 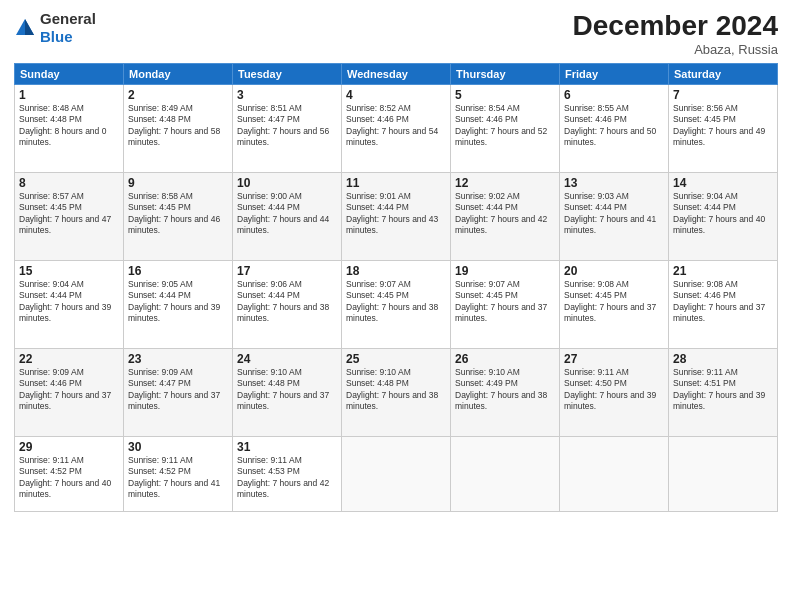 I want to click on calendar-cell: 2 Sunrise: 8:49 AMSunset: 4:48 PMDayligh…, so click(x=178, y=129).